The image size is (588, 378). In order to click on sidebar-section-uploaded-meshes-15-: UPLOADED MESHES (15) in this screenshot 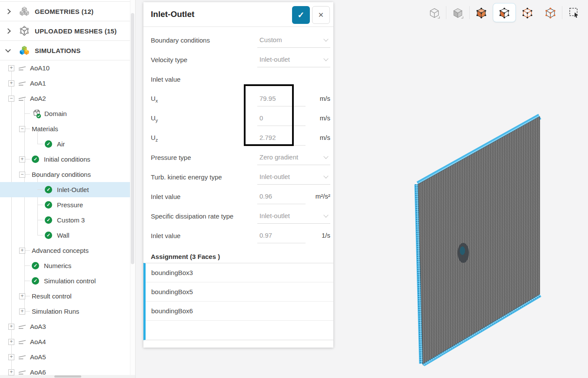, I will do `click(68, 31)`.